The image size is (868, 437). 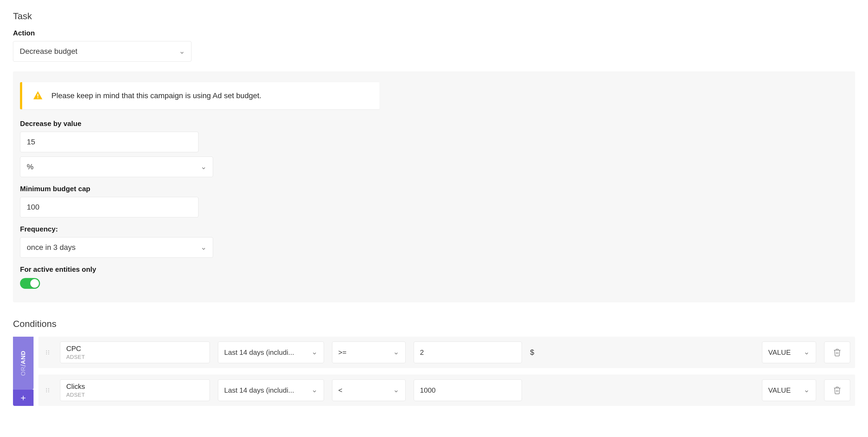 I want to click on min-cap-input, so click(x=109, y=207).